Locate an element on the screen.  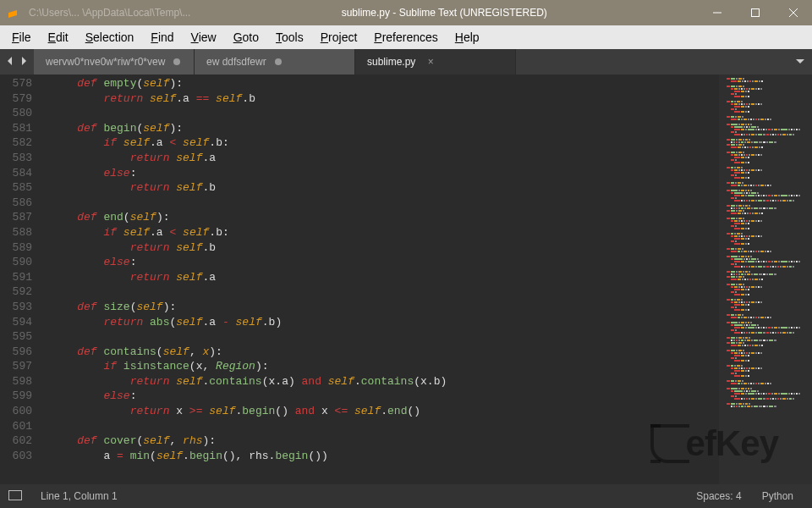
app-icon is located at coordinates (13, 13).